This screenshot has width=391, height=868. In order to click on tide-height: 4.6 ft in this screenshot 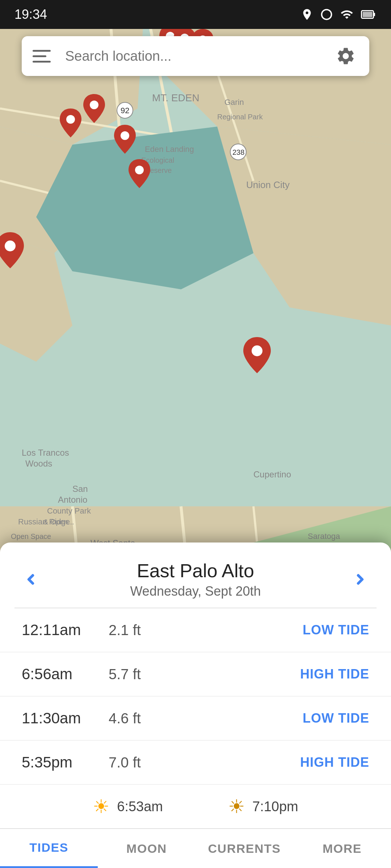, I will do `click(206, 718)`.